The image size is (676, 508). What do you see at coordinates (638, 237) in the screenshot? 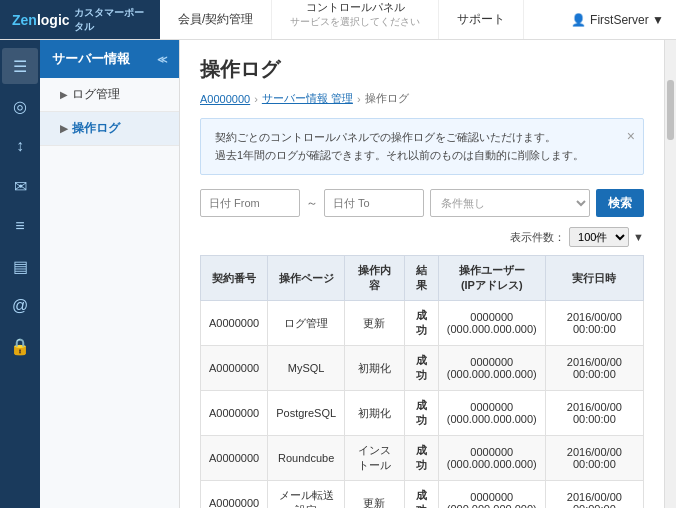
I see `dropdown-arrow-top: ▼` at bounding box center [638, 237].